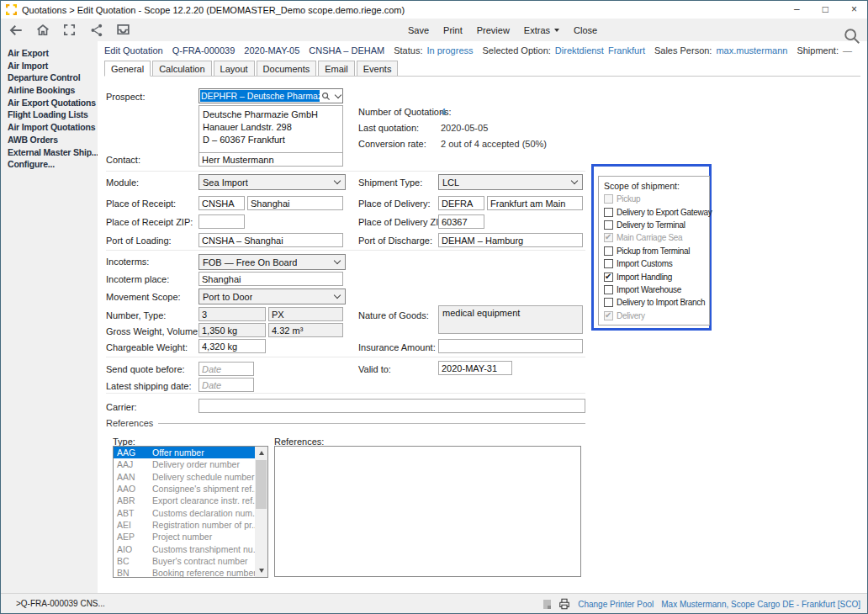 Image resolution: width=868 pixels, height=614 pixels. Describe the element at coordinates (656, 264) in the screenshot. I see `checkbox-import-customs: Import Customs` at that location.